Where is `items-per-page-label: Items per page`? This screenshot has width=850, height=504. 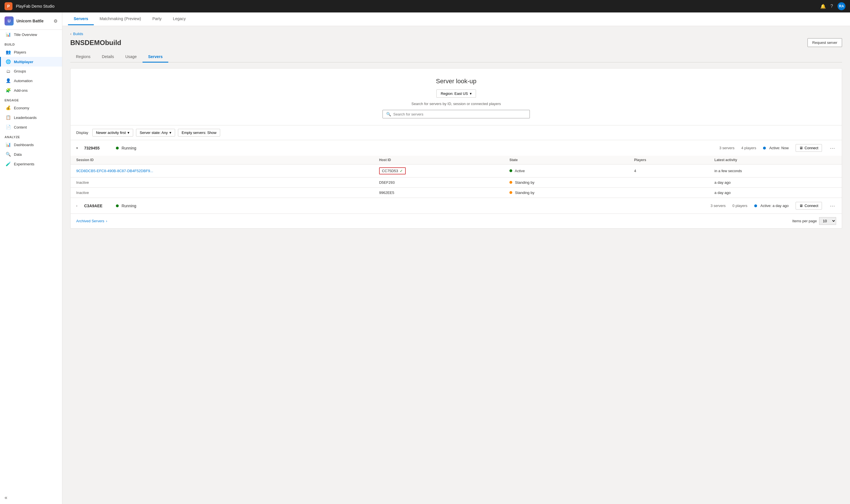 items-per-page-label: Items per page is located at coordinates (804, 221).